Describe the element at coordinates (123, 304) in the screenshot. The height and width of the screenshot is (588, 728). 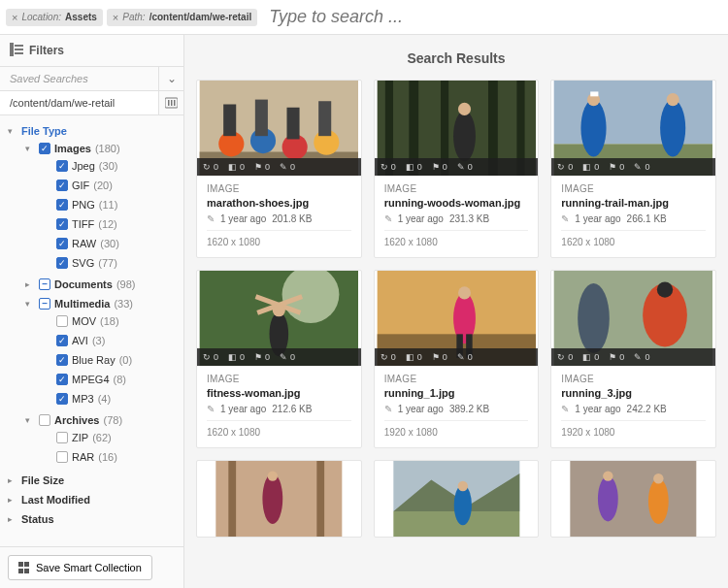
I see `filter-count: (33)` at that location.